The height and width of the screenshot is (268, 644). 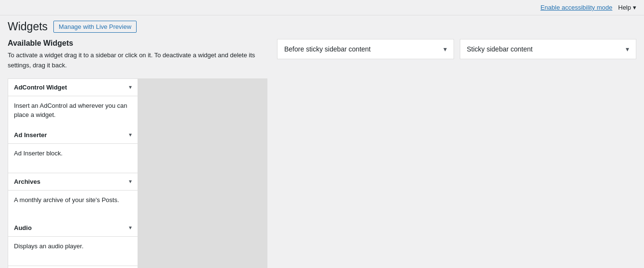 I want to click on widget-cell: Audio Displays an audio player., so click(x=73, y=242).